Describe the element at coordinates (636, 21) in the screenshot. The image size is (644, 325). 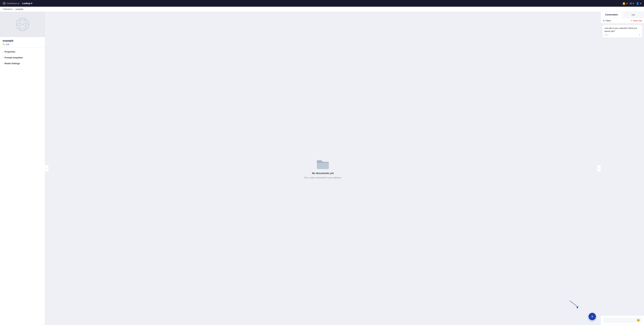
I see `clear-chat-button: ✕ Clear chat` at that location.